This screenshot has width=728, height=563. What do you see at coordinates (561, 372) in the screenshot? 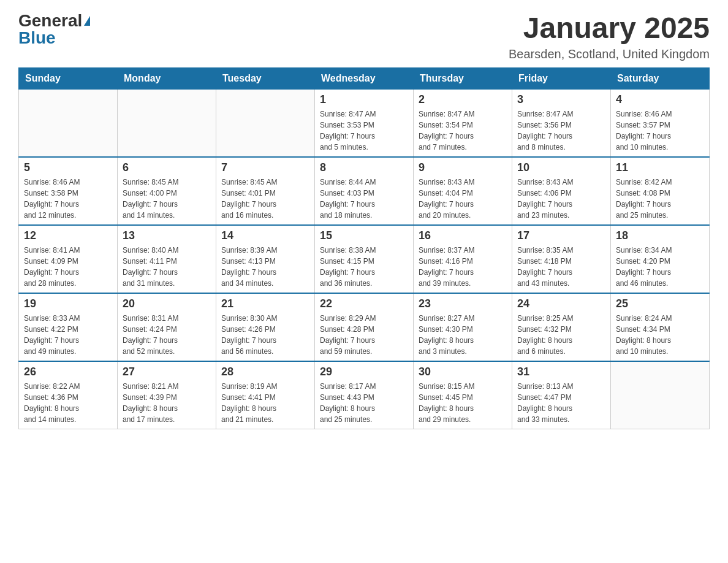
I see `day-number: 31` at bounding box center [561, 372].